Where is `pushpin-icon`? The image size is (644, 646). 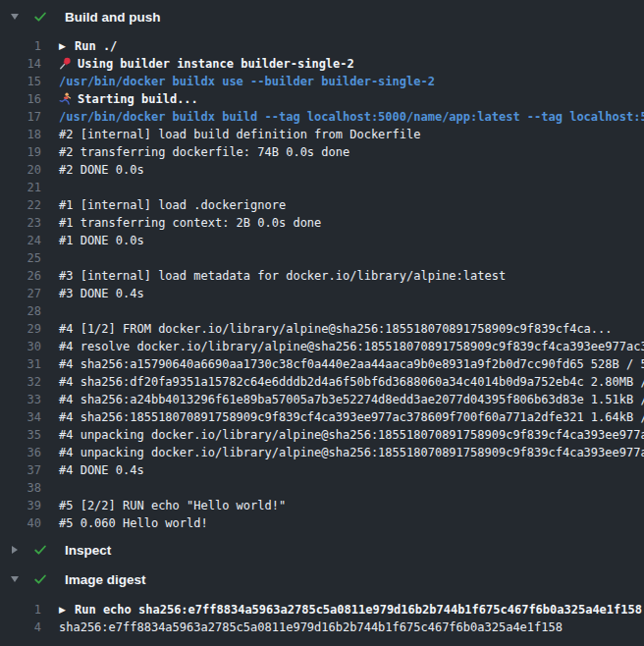 pushpin-icon is located at coordinates (65, 63).